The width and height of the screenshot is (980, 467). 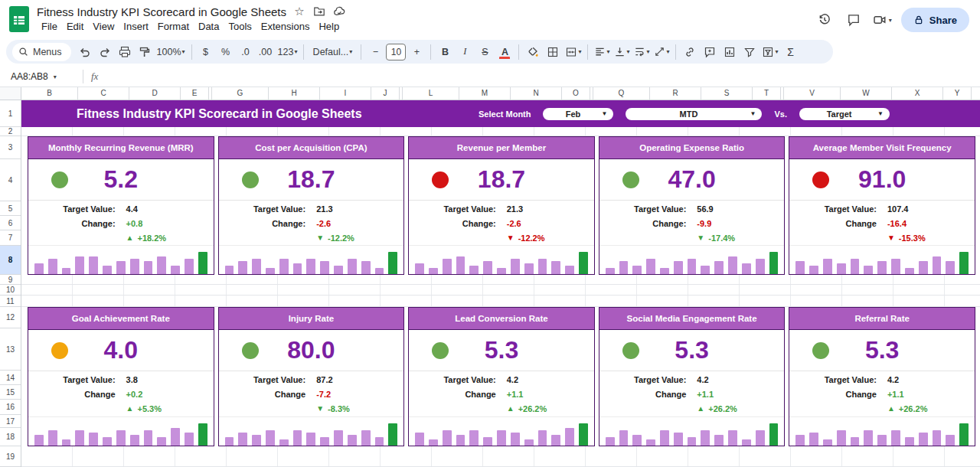 What do you see at coordinates (485, 93) in the screenshot?
I see `column-header-M: M` at bounding box center [485, 93].